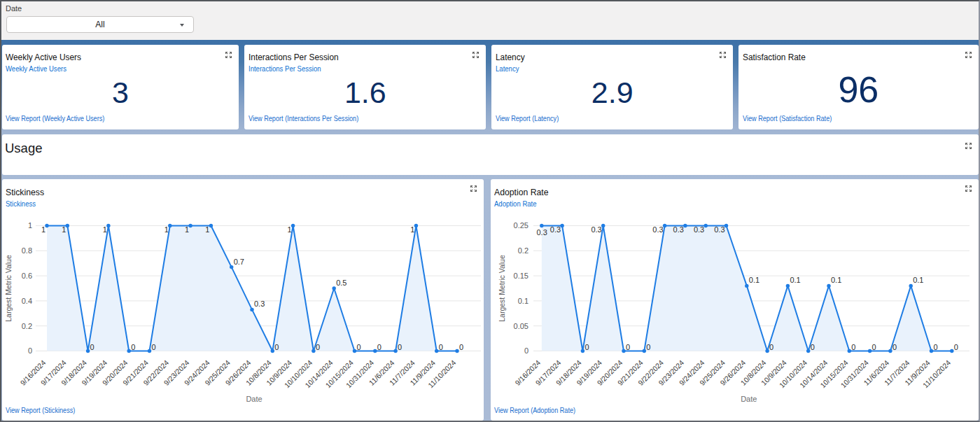 The width and height of the screenshot is (980, 422). Describe the element at coordinates (27, 301) in the screenshot. I see `svg-text: 0.4` at that location.